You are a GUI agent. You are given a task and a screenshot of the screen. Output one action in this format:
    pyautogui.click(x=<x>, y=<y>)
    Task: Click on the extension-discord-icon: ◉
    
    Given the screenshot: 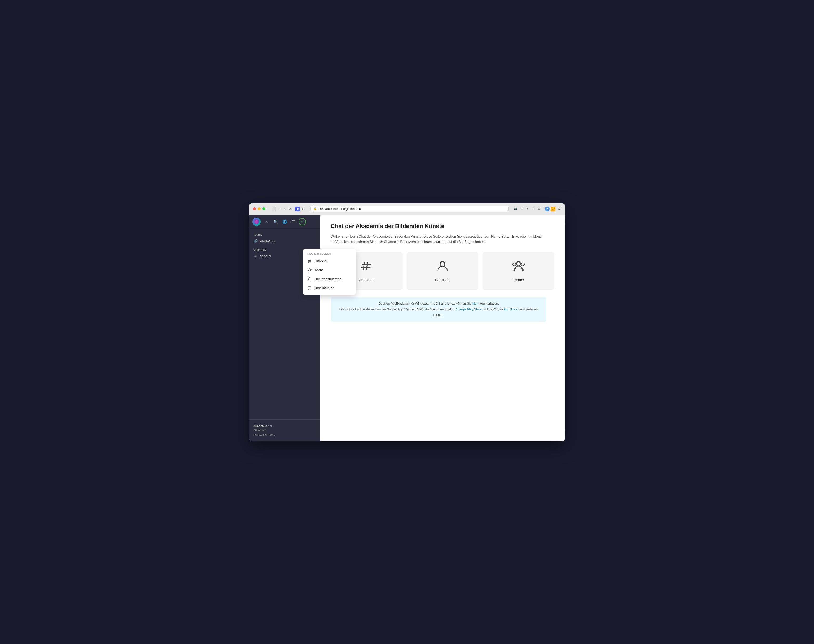 What is the action you would take?
    pyautogui.click(x=297, y=209)
    